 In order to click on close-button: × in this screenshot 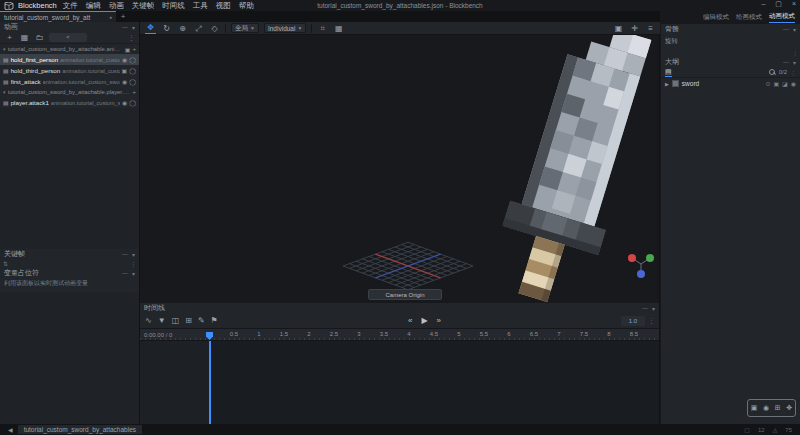, I will do `click(794, 4)`.